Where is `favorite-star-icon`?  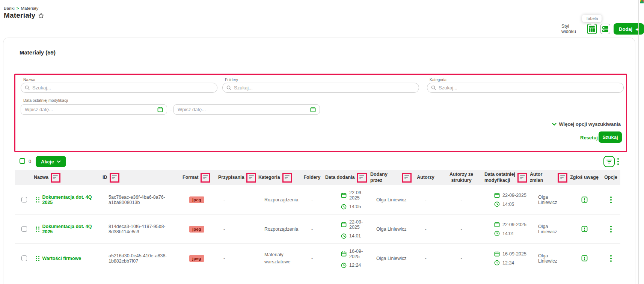
favorite-star-icon is located at coordinates (41, 16).